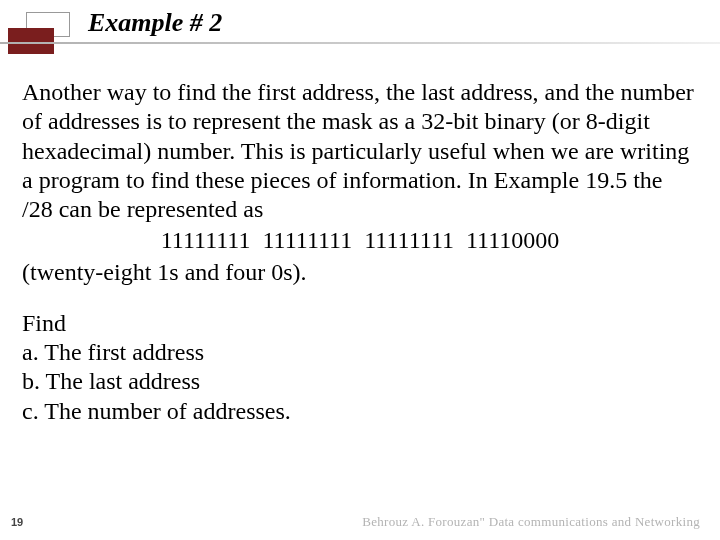 This screenshot has width=720, height=540. What do you see at coordinates (360, 412) in the screenshot?
I see `task-c: c. The number of addresses.` at bounding box center [360, 412].